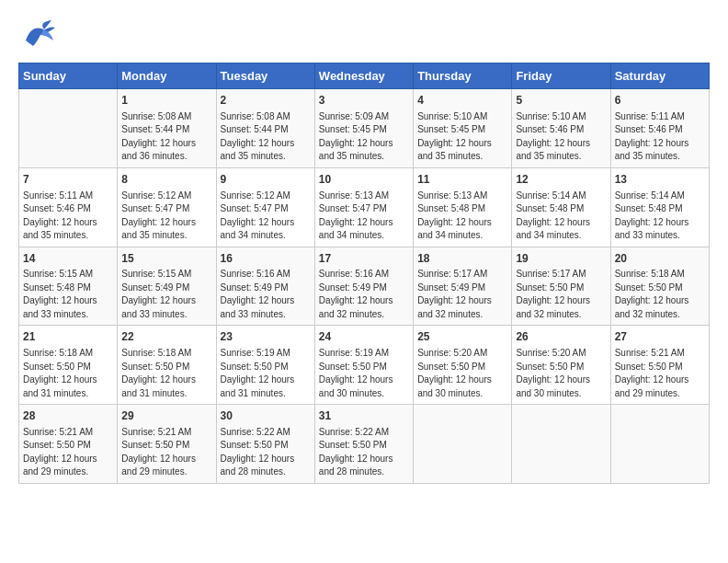 This screenshot has width=728, height=563. Describe the element at coordinates (265, 365) in the screenshot. I see `calendar-cell: 23Sunrise: 5:19 AM Sunset: 5:50 PM Dayli…` at that location.